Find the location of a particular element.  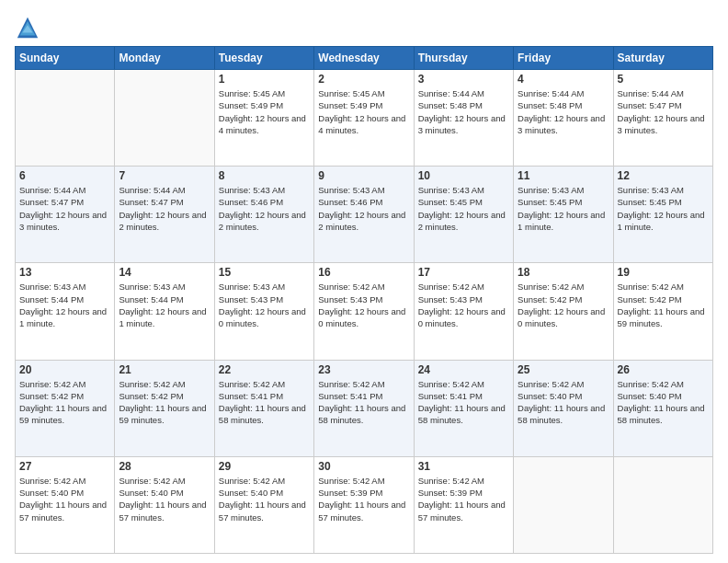

day-number: 28 is located at coordinates (164, 466).